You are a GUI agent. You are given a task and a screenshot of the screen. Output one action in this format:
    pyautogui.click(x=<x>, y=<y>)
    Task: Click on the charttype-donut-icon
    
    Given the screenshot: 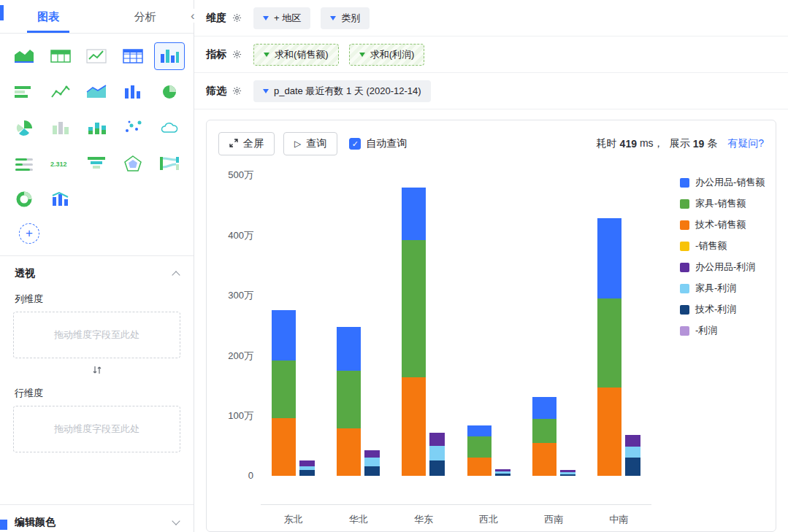 What is the action you would take?
    pyautogui.click(x=24, y=199)
    